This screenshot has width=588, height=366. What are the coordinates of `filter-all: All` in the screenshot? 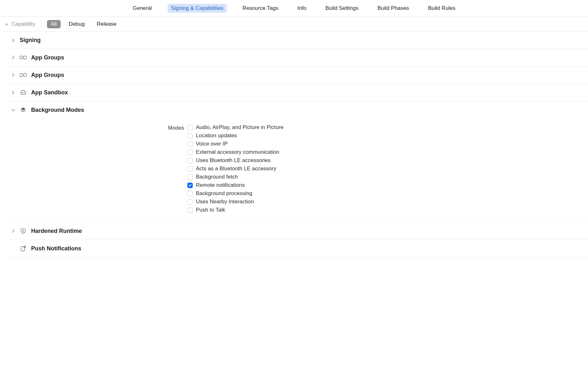 It's located at (54, 24).